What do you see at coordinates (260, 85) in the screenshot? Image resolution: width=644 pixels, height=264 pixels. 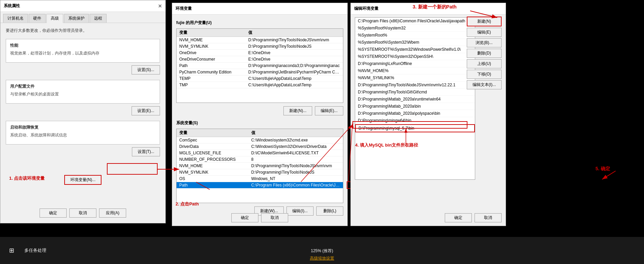 I see `table-row: TMPC:\Users\fujie\AppData\Local\Temp` at bounding box center [260, 85].